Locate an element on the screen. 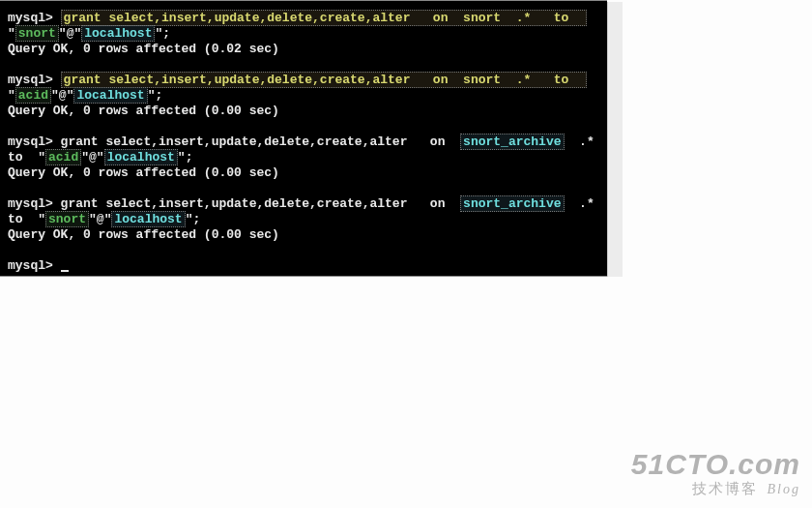 This screenshot has width=812, height=508. command-line: mysql> is located at coordinates (304, 266).